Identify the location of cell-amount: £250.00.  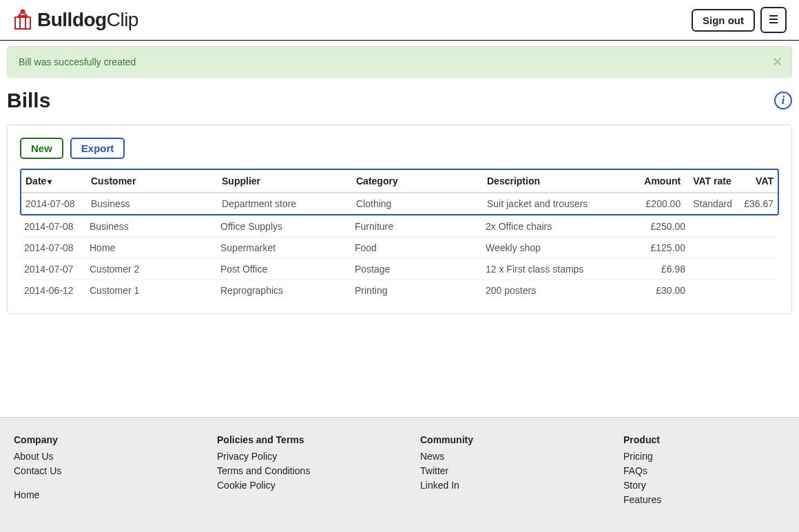
(662, 227).